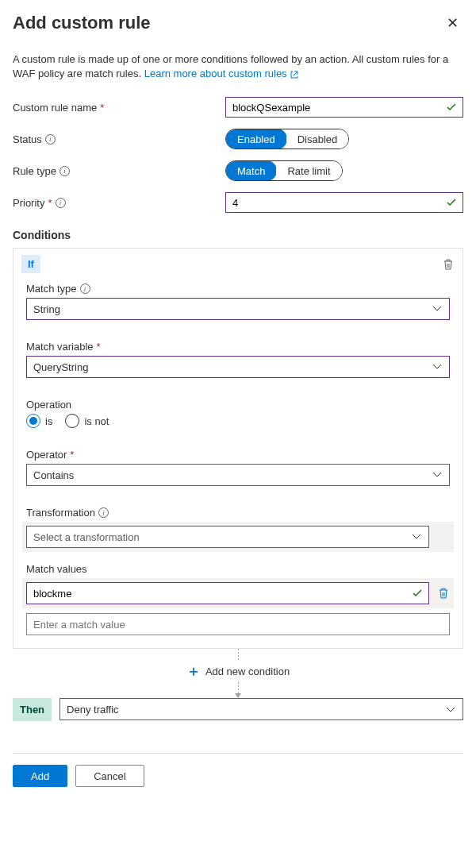  I want to click on conditions-heading: Conditions, so click(238, 235).